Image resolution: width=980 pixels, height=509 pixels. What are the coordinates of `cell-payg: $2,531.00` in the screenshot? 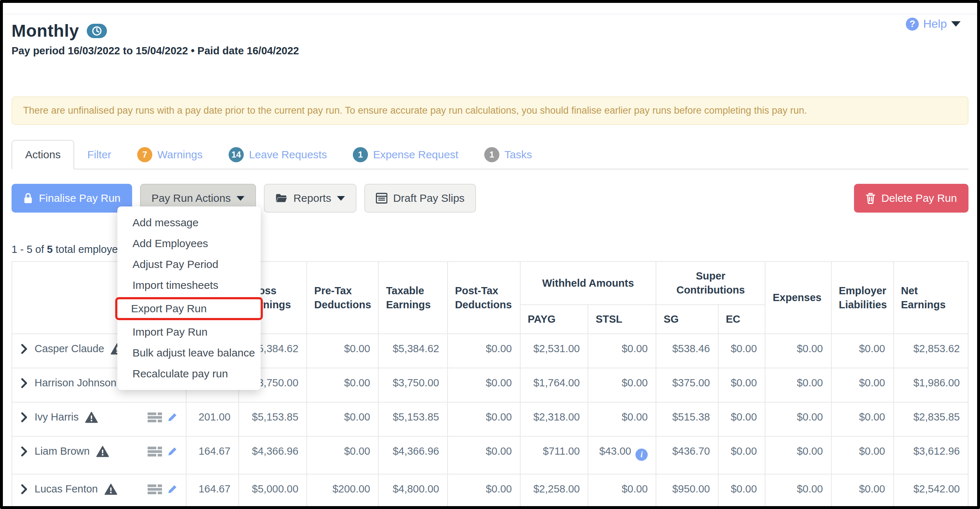 It's located at (554, 351).